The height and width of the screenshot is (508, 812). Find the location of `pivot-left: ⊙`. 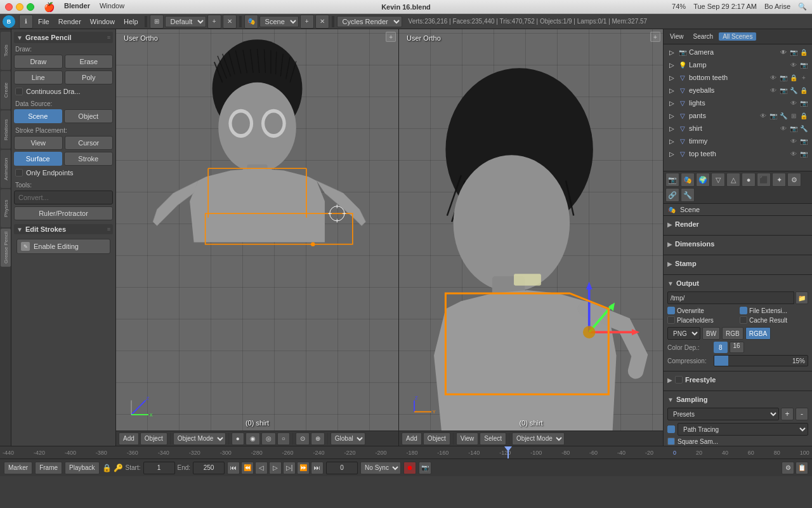

pivot-left: ⊙ is located at coordinates (303, 439).